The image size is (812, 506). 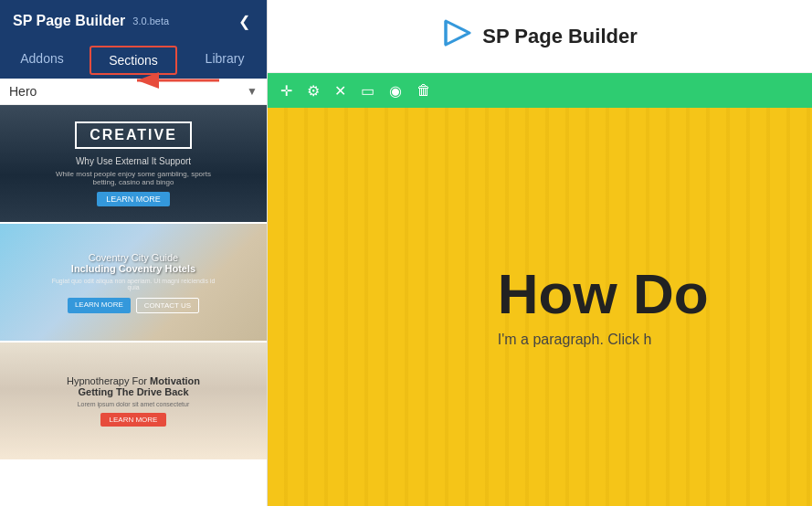 I want to click on tab-addons: Addons, so click(x=42, y=60).